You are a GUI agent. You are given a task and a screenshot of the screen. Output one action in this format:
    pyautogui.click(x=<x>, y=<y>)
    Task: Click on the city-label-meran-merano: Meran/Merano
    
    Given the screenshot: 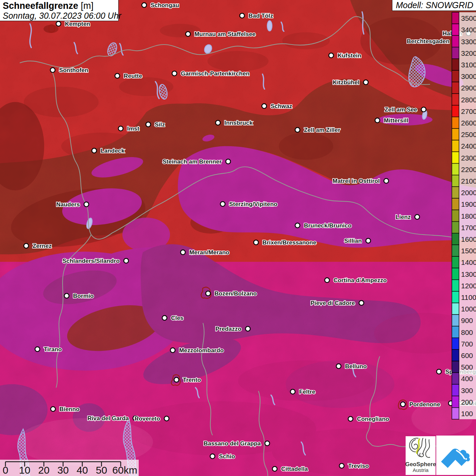 What is the action you would take?
    pyautogui.click(x=209, y=252)
    